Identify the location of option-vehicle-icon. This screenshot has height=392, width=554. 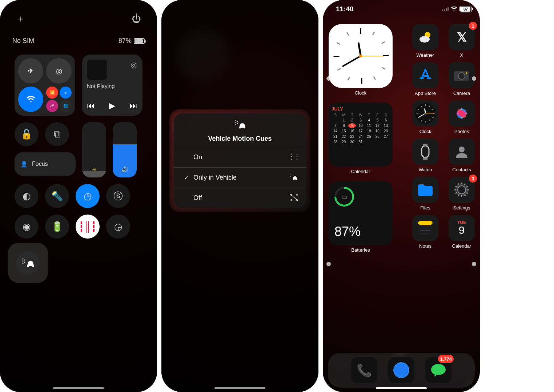
(294, 178).